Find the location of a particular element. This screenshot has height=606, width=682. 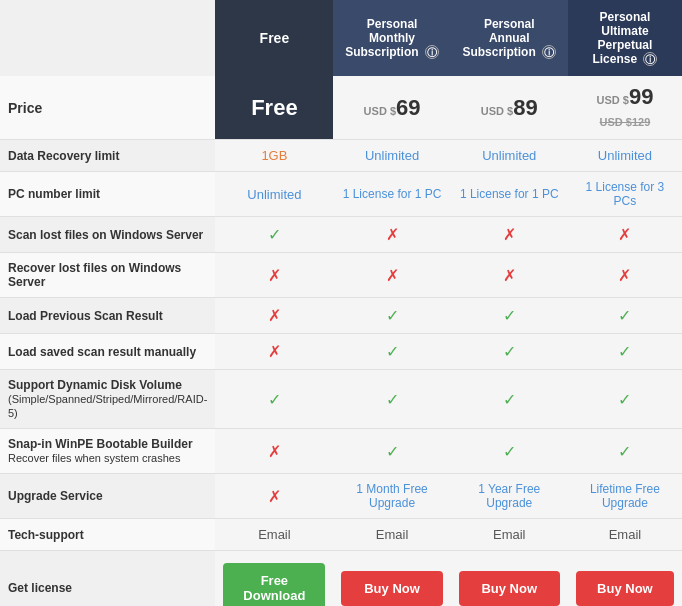

dynamic-disk-monthly: ✓ is located at coordinates (392, 400).